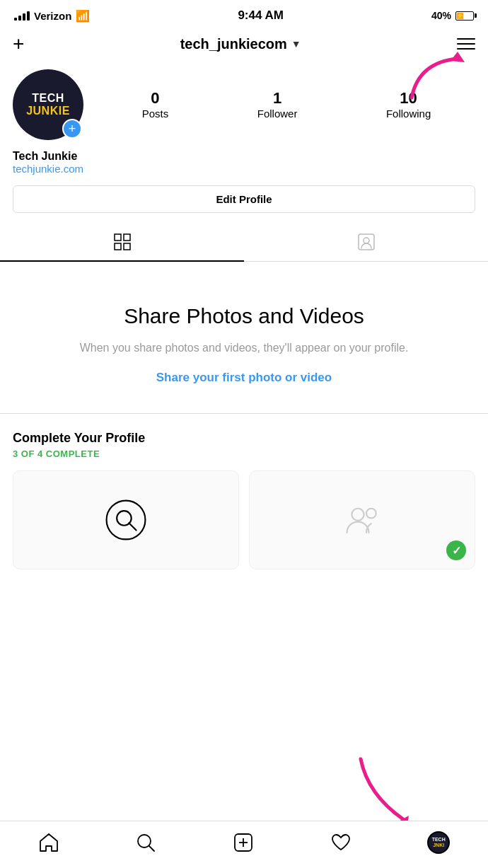 The image size is (488, 868). Describe the element at coordinates (456, 550) in the screenshot. I see `completed-check-badge` at that location.